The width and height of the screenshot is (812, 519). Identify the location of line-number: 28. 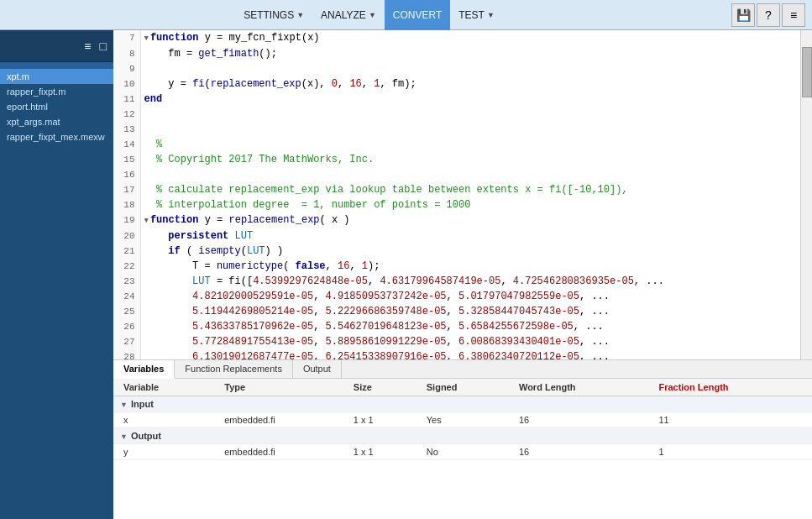
(127, 354).